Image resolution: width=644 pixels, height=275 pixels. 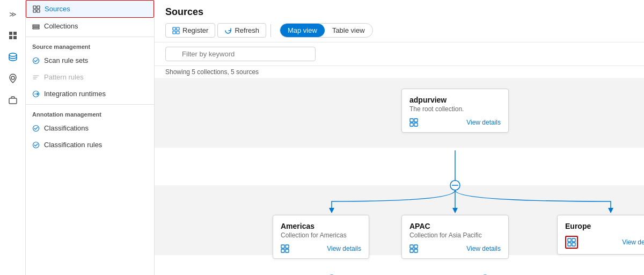 What do you see at coordinates (36, 128) in the screenshot?
I see `classifications-icon` at bounding box center [36, 128].